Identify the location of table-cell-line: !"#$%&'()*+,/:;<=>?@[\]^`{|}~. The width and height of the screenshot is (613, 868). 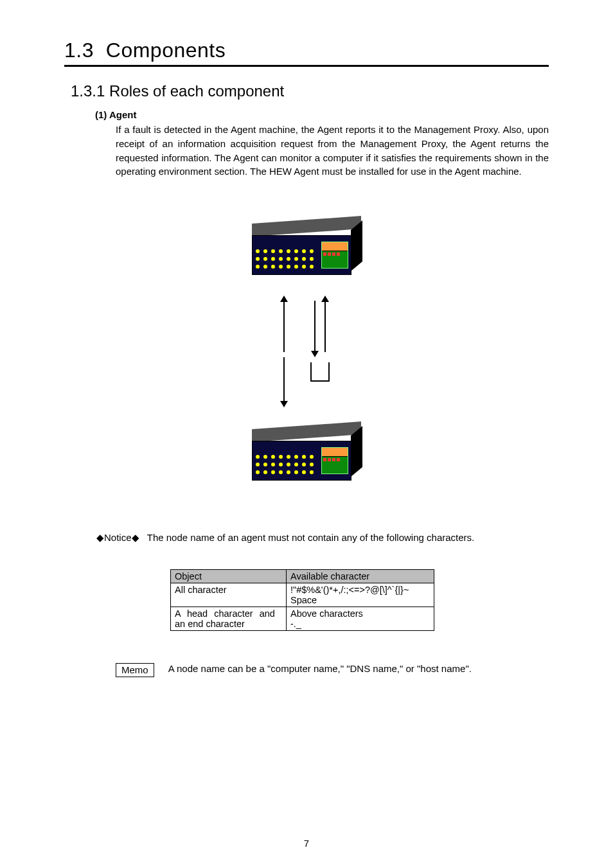
(350, 590).